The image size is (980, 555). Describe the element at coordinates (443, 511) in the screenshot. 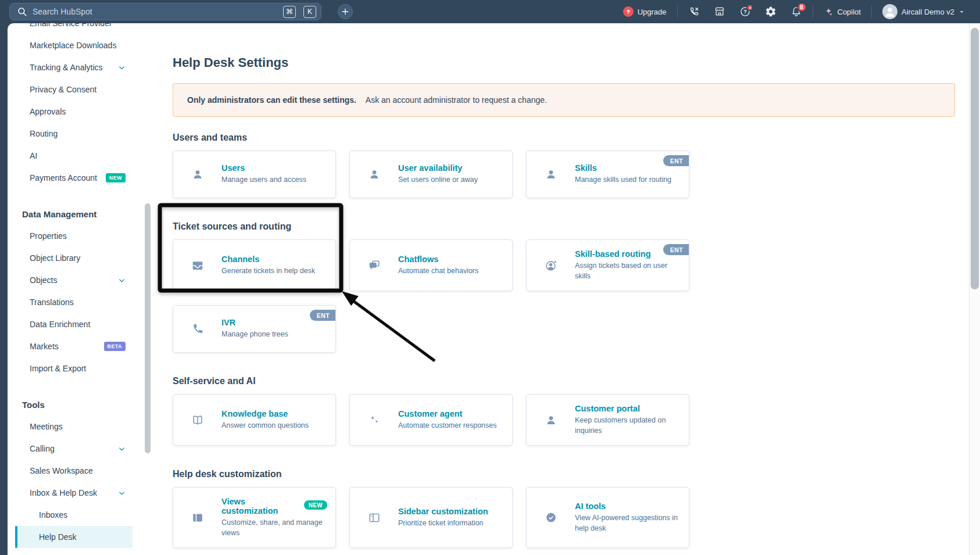

I see `card-title-link: Sidebar customization` at that location.